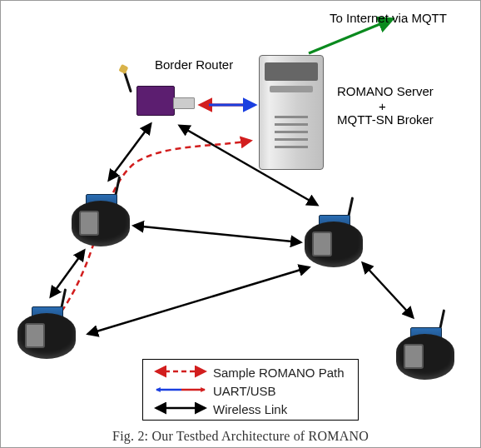 This screenshot has width=481, height=448. I want to click on server-label-2: +, so click(383, 107).